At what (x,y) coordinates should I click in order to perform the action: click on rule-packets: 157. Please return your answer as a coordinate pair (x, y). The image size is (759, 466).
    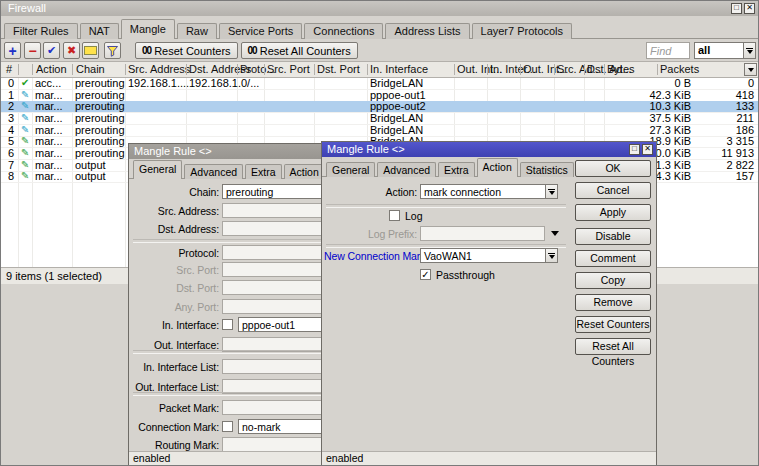
    Looking at the image, I should click on (708, 176).